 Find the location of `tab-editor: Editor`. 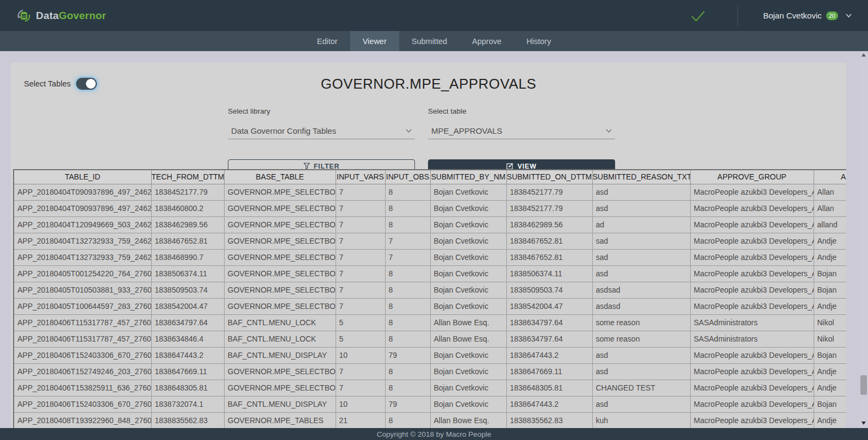

tab-editor: Editor is located at coordinates (327, 41).